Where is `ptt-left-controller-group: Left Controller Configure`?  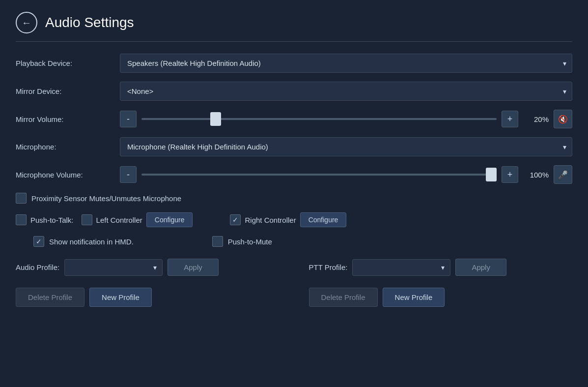 ptt-left-controller-group: Left Controller Configure is located at coordinates (138, 220).